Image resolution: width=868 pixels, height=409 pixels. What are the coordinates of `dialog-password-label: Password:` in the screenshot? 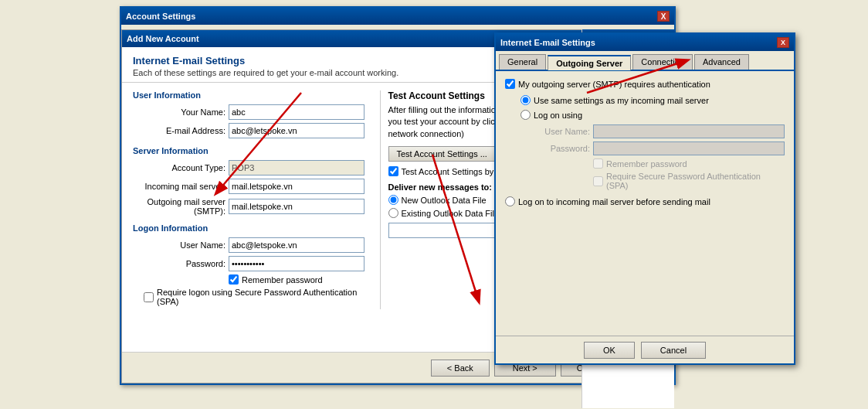 It's located at (559, 148).